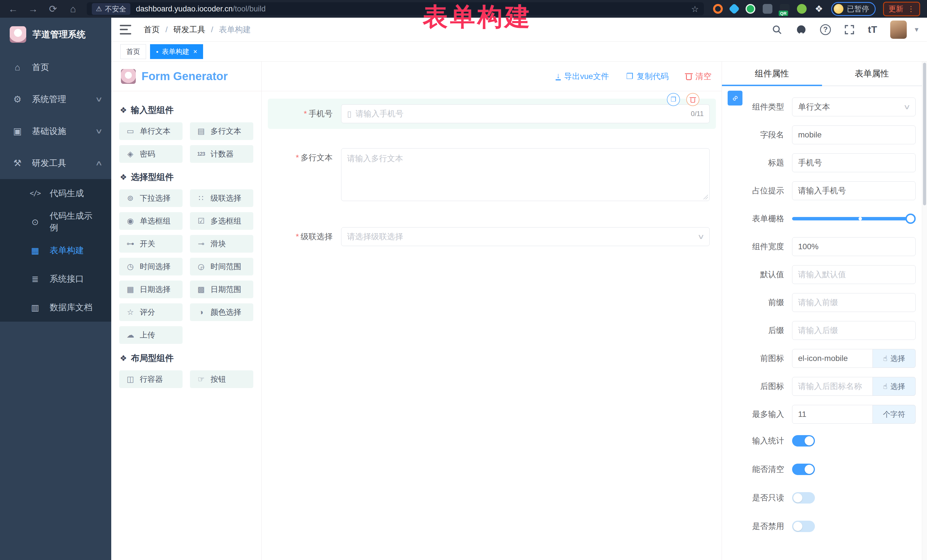 The image size is (927, 560). Describe the element at coordinates (151, 131) in the screenshot. I see `component-single-line-text: ▭单行文本` at that location.